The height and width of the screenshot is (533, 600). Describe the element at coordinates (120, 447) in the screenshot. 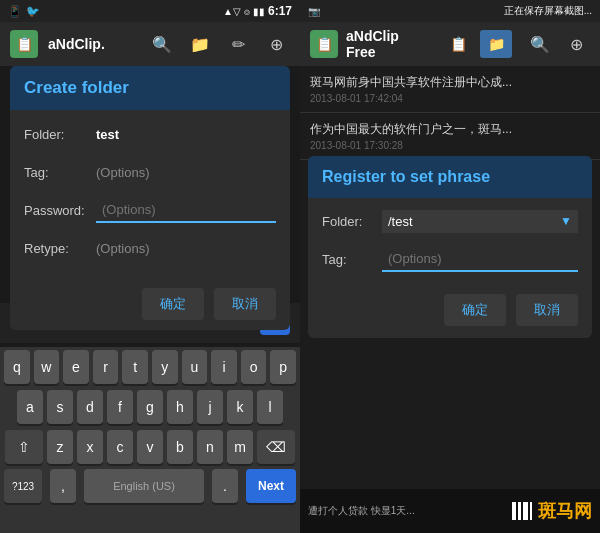

I see `key-c: c` at that location.